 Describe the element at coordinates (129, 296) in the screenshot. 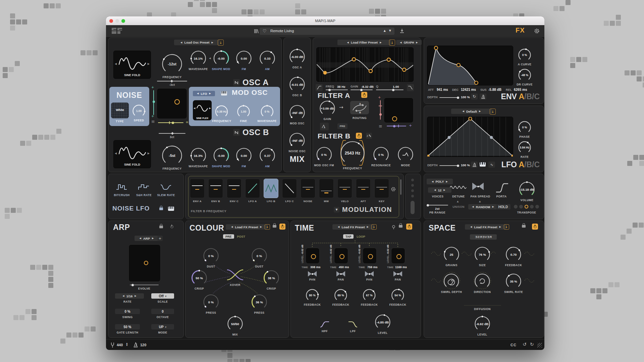

I see `arp-rate-selector: ◀1/16▶` at that location.